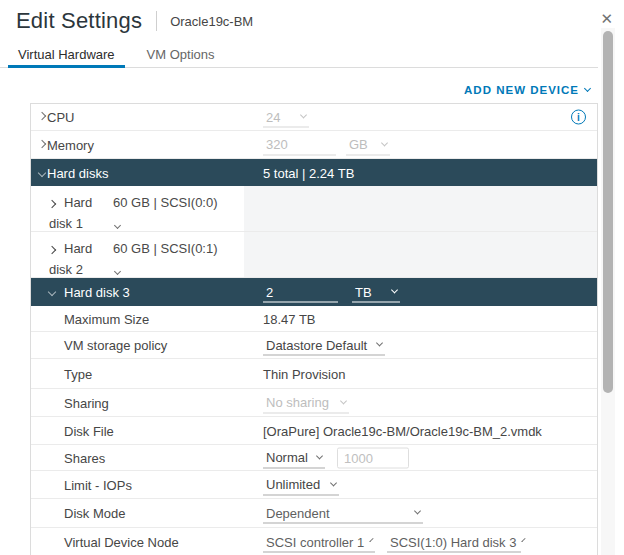  What do you see at coordinates (376, 292) in the screenshot?
I see `disk-size-unit-select: TB` at bounding box center [376, 292].